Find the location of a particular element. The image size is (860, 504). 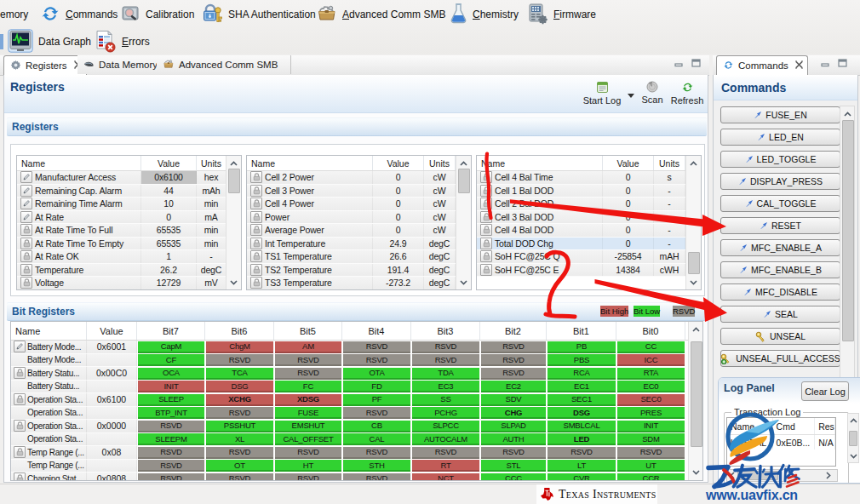

bit-cell-ot: OT is located at coordinates (240, 466).